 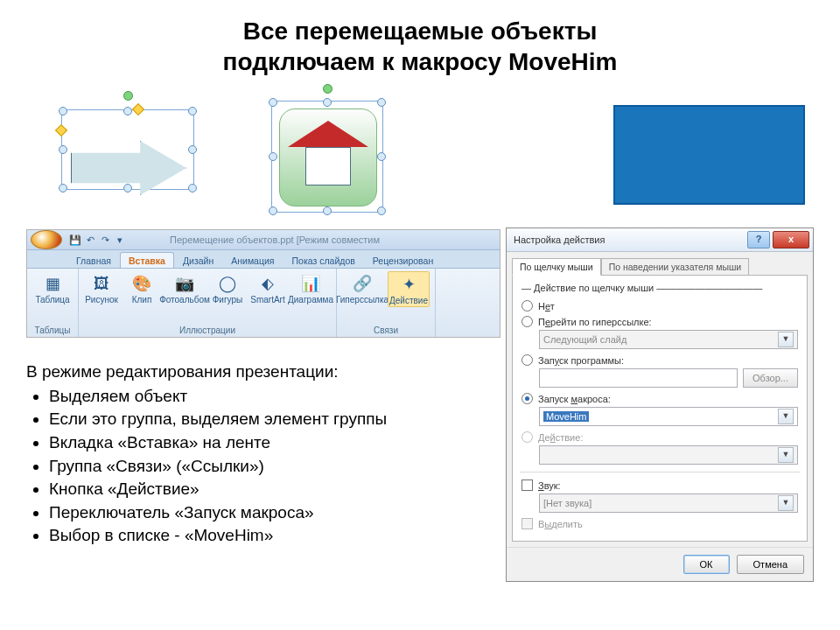 I want to click on close-button: x, so click(x=791, y=240).